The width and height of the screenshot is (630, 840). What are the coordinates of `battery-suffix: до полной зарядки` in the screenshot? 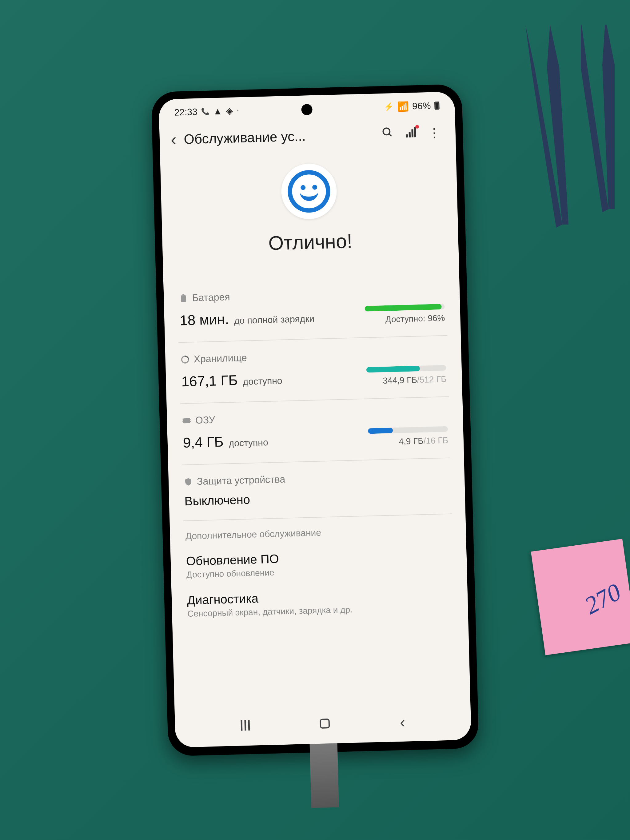 It's located at (274, 319).